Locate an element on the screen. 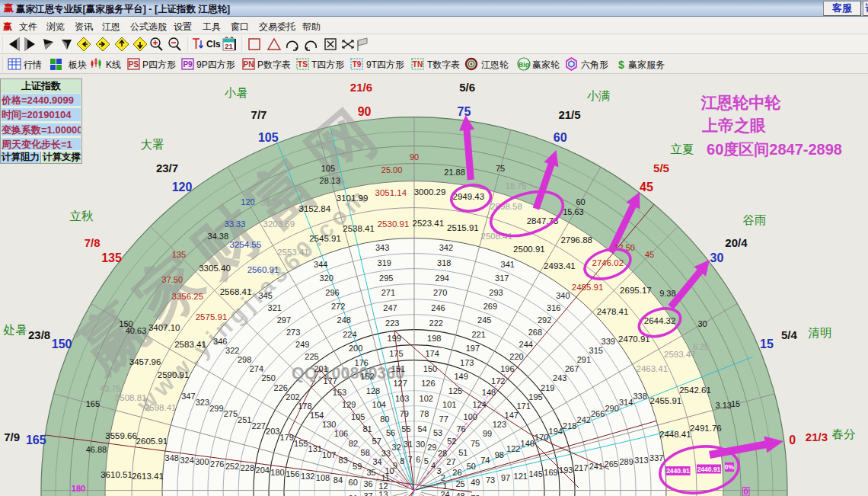  svg-text: 225 is located at coordinates (311, 357).